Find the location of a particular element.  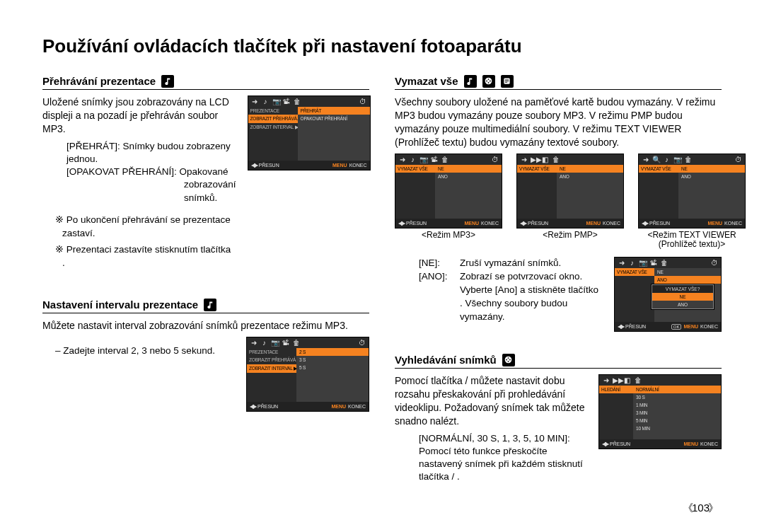

lcd-screenshot-confirm: ♪📷📽🗑⏱ VYMAZAT VŠE NE ANO VYMAZAT VŠE? NE is located at coordinates (668, 294).